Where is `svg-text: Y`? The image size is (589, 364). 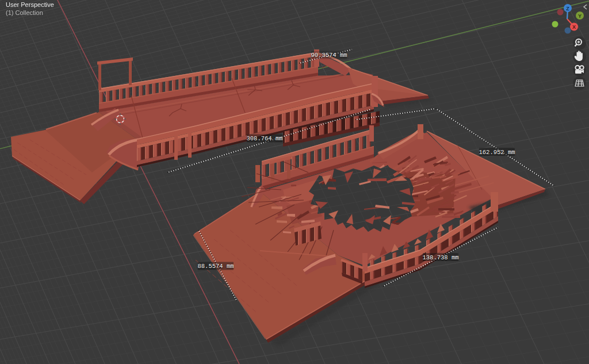 svg-text: Y is located at coordinates (580, 16).